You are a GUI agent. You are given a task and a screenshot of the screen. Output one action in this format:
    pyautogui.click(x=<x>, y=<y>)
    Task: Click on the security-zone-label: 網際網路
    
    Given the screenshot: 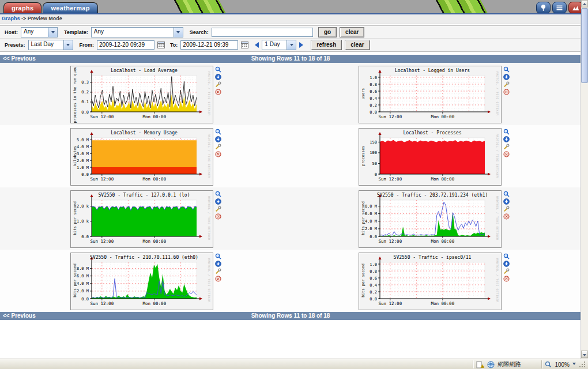 What is the action you would take?
    pyautogui.click(x=509, y=364)
    